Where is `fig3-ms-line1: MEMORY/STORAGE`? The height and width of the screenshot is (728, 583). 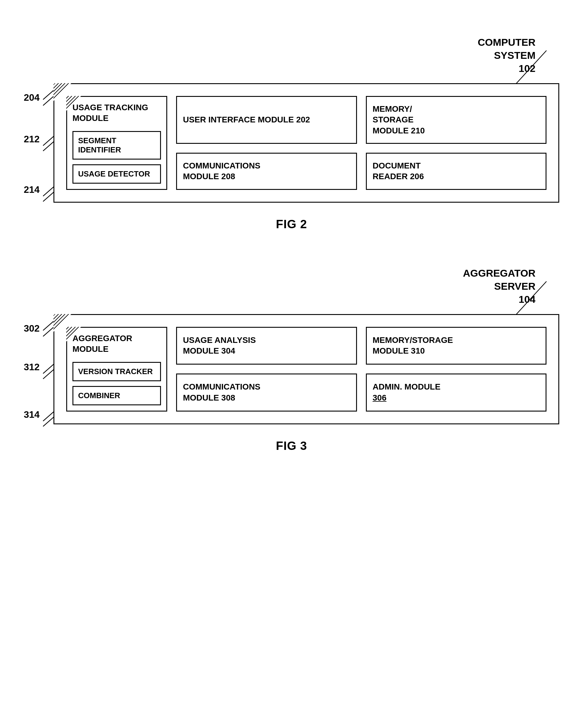
fig3-ms-line1: MEMORY/STORAGE is located at coordinates (413, 340).